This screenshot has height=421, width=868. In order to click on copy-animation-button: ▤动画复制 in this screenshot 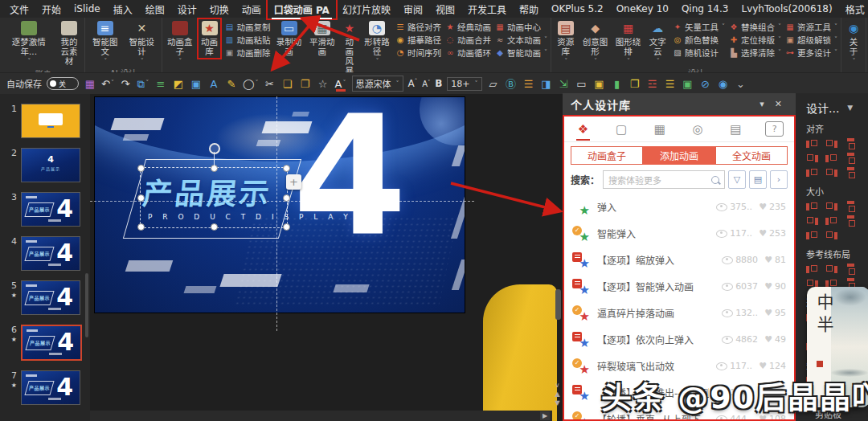, I will do `click(248, 27)`.